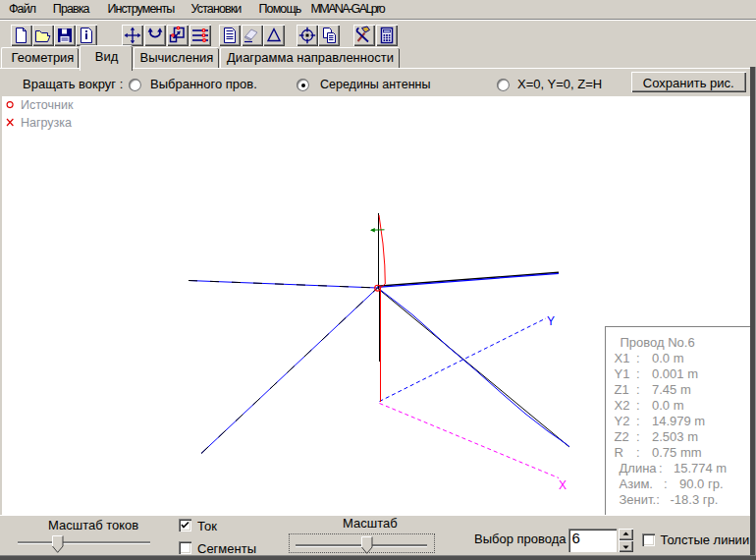 This screenshot has width=756, height=560. Describe the element at coordinates (46, 123) in the screenshot. I see `svg-text: Нагрузка` at that location.